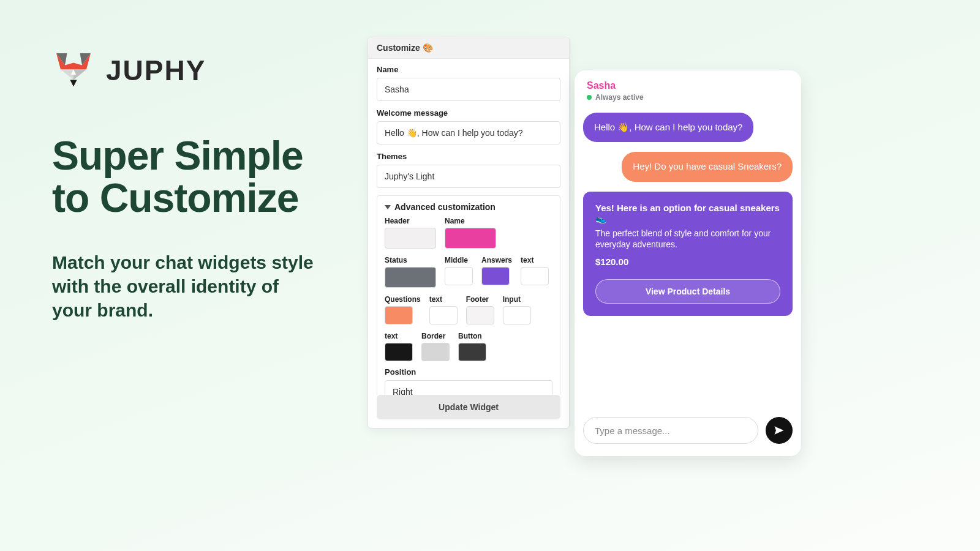 The height and width of the screenshot is (551, 980). I want to click on swatch-label-header: Header, so click(410, 221).